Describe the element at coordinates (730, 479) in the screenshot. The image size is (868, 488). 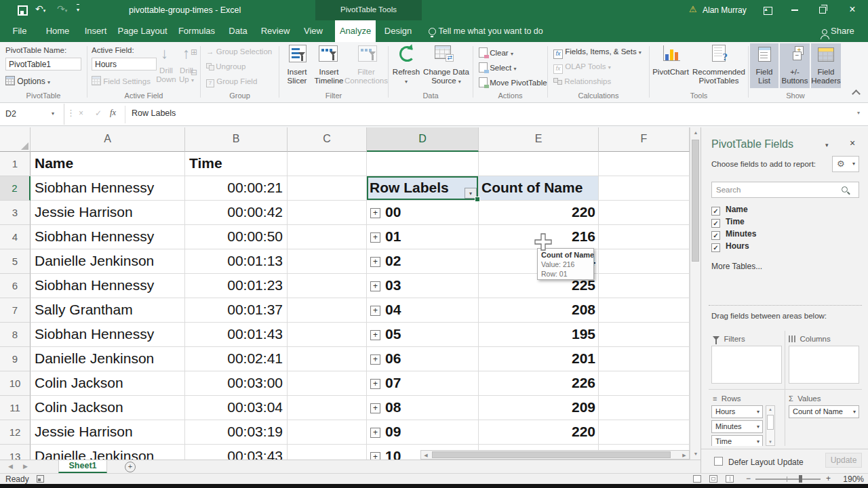
I see `view-page-break-icon` at that location.